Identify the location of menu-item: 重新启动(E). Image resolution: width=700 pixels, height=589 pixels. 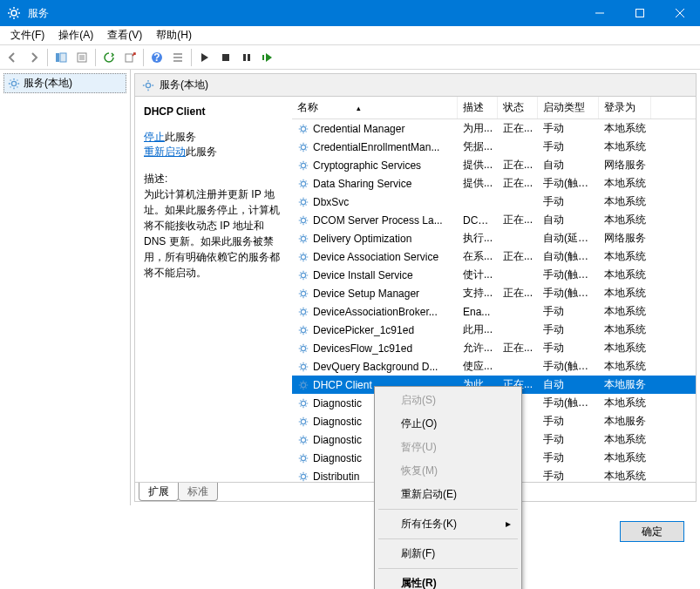
(448, 495).